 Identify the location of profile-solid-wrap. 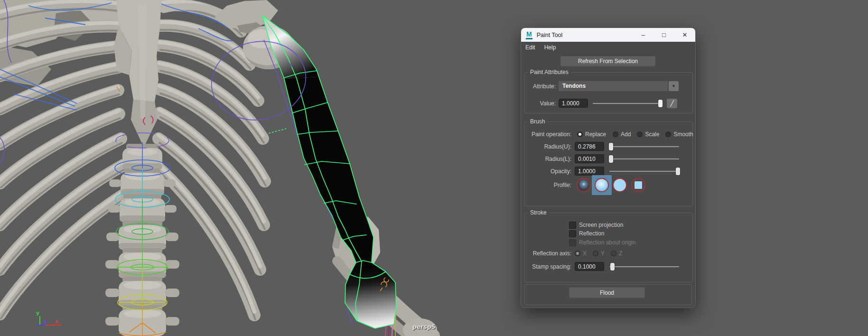
(620, 185).